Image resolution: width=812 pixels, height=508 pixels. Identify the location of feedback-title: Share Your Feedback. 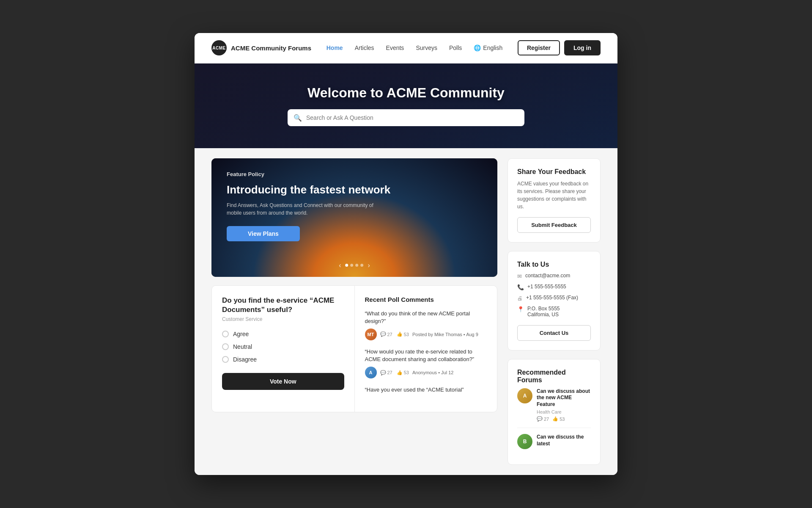
(554, 172).